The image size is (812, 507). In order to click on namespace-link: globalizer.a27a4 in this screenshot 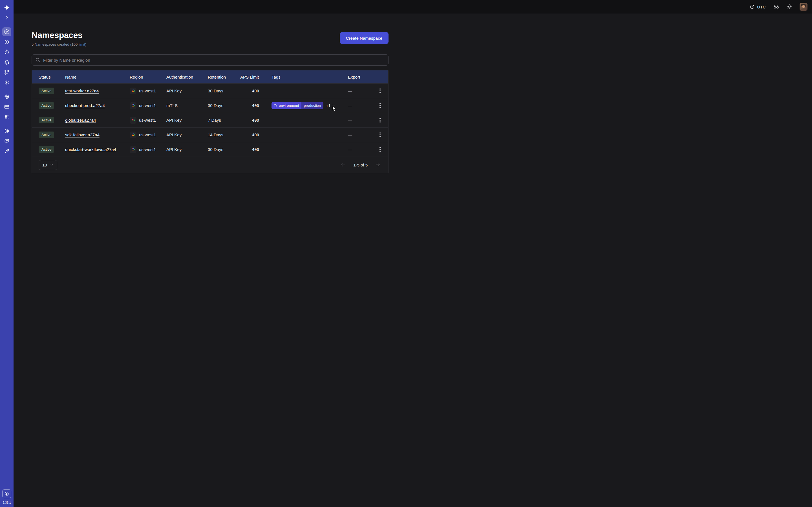, I will do `click(81, 120)`.